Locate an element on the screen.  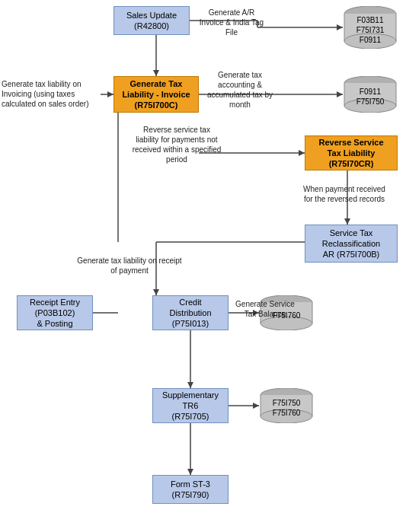
receipt-entry-label: Receipt Entry (P03B102) & Posting is located at coordinates (55, 314).